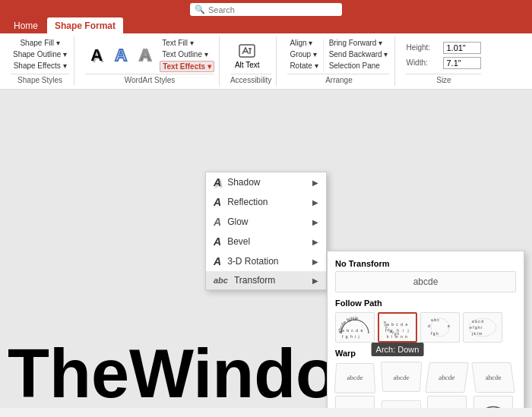 The height and width of the screenshot is (417, 532). What do you see at coordinates (304, 43) in the screenshot?
I see `align-btn: Align ▾` at bounding box center [304, 43].